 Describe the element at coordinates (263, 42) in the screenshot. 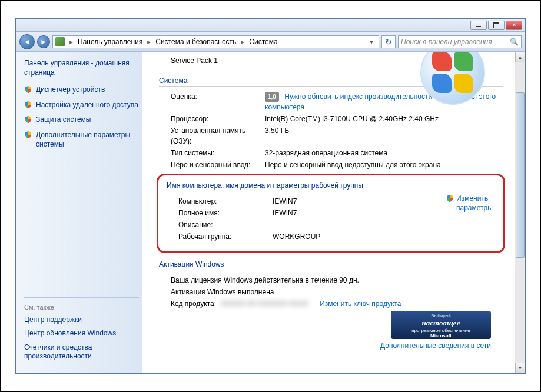

I see `breadcrumb-level2: Система` at that location.